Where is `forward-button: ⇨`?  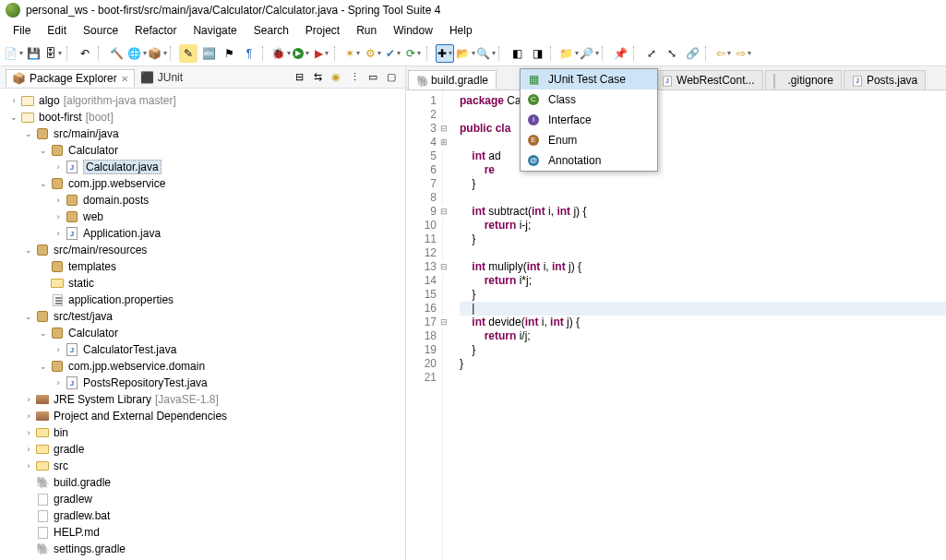 forward-button: ⇨ is located at coordinates (744, 54).